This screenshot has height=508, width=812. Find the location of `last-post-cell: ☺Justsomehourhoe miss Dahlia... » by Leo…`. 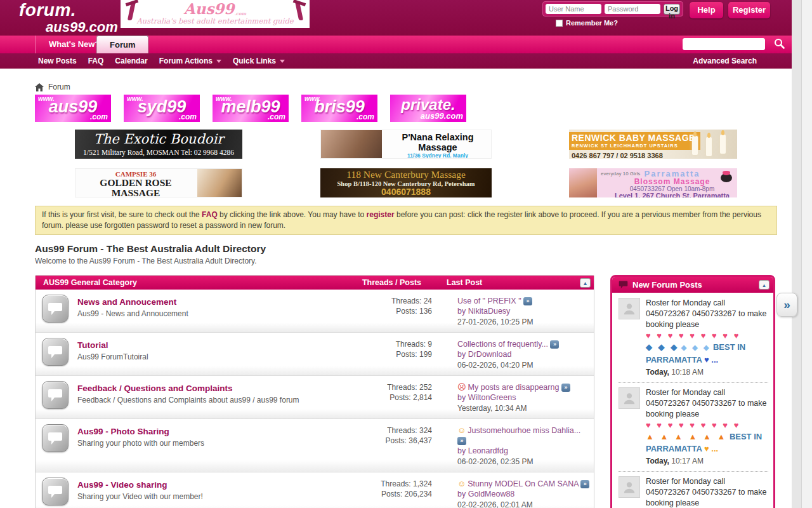

last-post-cell: ☺Justsomehourhoe miss Dahlia... » by Leo… is located at coordinates (524, 446).